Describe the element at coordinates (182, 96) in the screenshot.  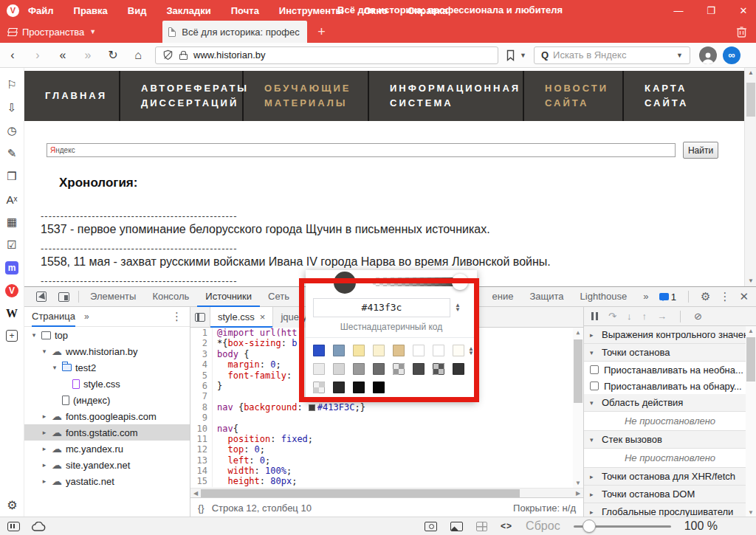
I see `site-nav-link: АВТОРЕФЕРАТЫ ДИССЕРТАЦИЙ` at that location.